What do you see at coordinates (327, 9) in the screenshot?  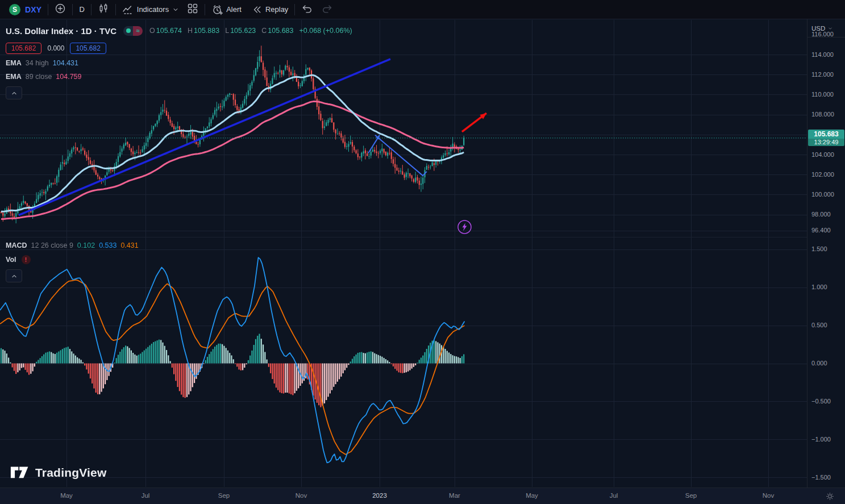 I see `redo-arrow-icon` at bounding box center [327, 9].